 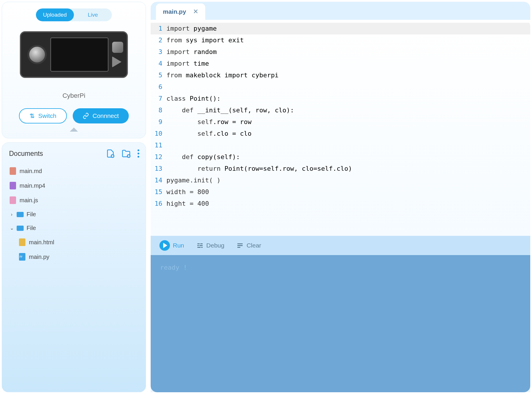 What do you see at coordinates (340, 99) in the screenshot?
I see `code-line: 7class Point():` at bounding box center [340, 99].